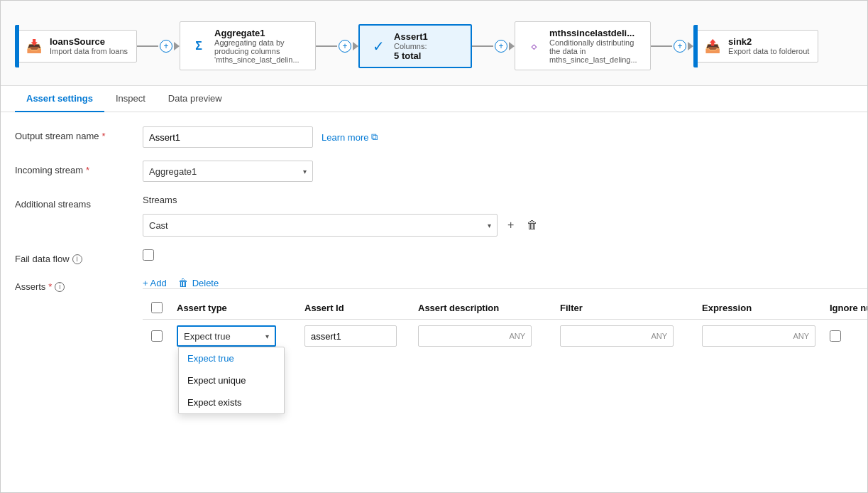 The height and width of the screenshot is (493, 868). I want to click on th-expression: Expression, so click(760, 308).